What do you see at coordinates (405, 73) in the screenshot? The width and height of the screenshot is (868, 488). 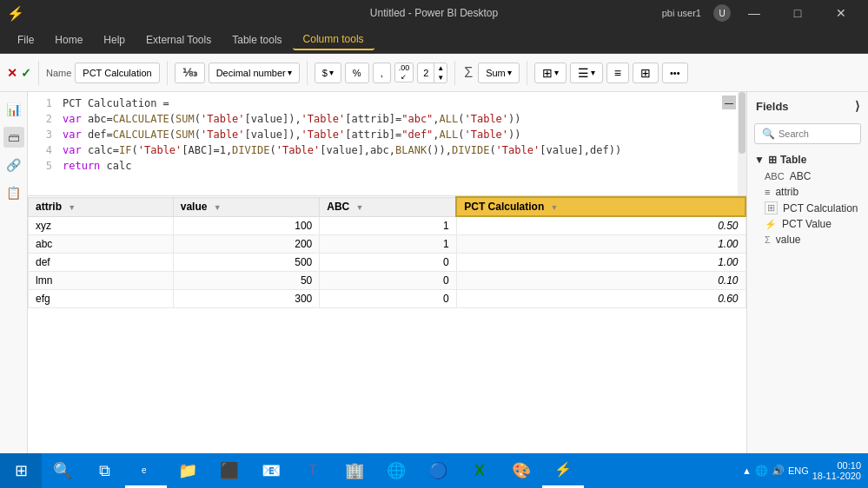 I see `decimal-format-button: .00 ↙` at bounding box center [405, 73].